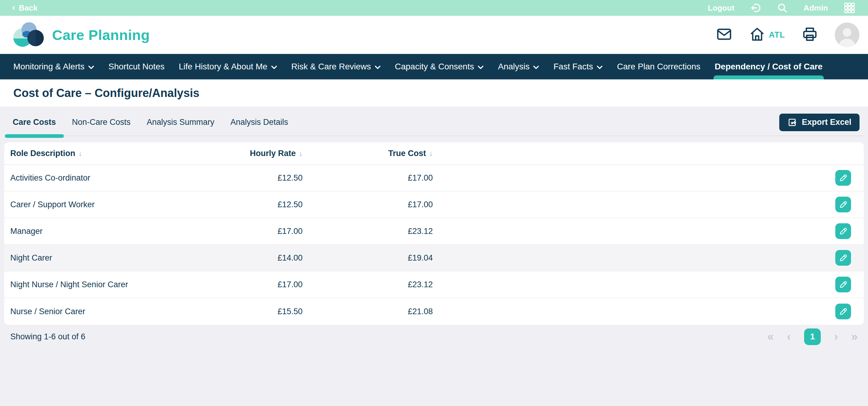 The height and width of the screenshot is (406, 868). What do you see at coordinates (13, 7) in the screenshot?
I see `back-chevron-icon: ‹` at bounding box center [13, 7].